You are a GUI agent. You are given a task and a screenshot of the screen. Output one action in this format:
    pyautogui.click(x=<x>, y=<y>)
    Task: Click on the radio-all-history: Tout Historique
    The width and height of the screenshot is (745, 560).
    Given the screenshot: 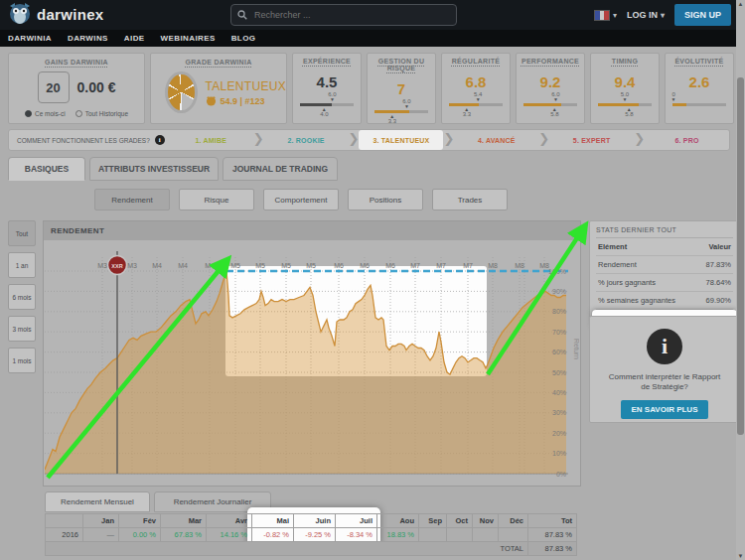 What is the action you would take?
    pyautogui.click(x=101, y=113)
    